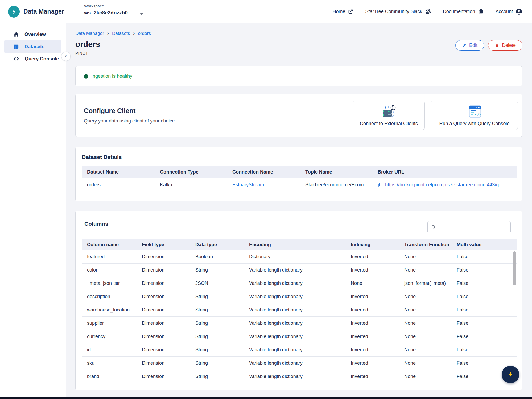  I want to click on lightning-bolt-icon, so click(510, 375).